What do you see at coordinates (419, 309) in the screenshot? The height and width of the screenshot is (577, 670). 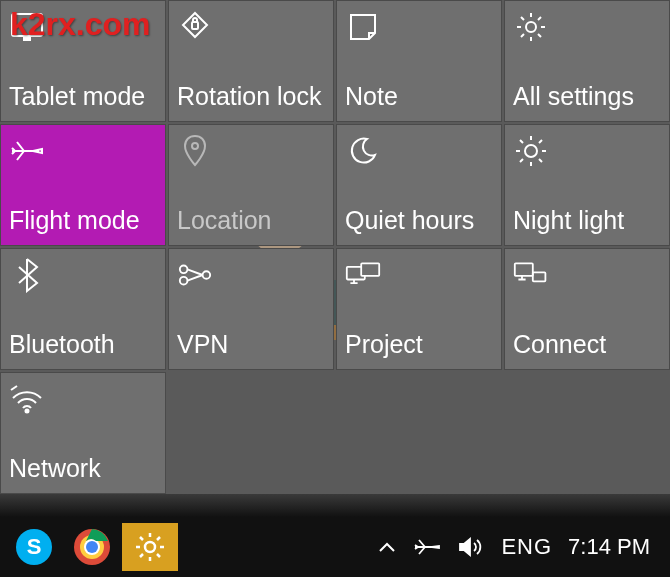 I see `tile-project: Project` at bounding box center [419, 309].